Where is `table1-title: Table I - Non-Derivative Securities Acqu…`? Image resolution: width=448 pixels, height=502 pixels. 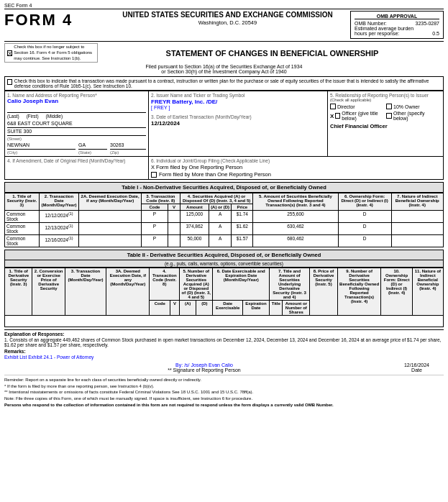
table1-title: Table I - Non-Derivative Securities Acqu… is located at coordinates (224, 187).